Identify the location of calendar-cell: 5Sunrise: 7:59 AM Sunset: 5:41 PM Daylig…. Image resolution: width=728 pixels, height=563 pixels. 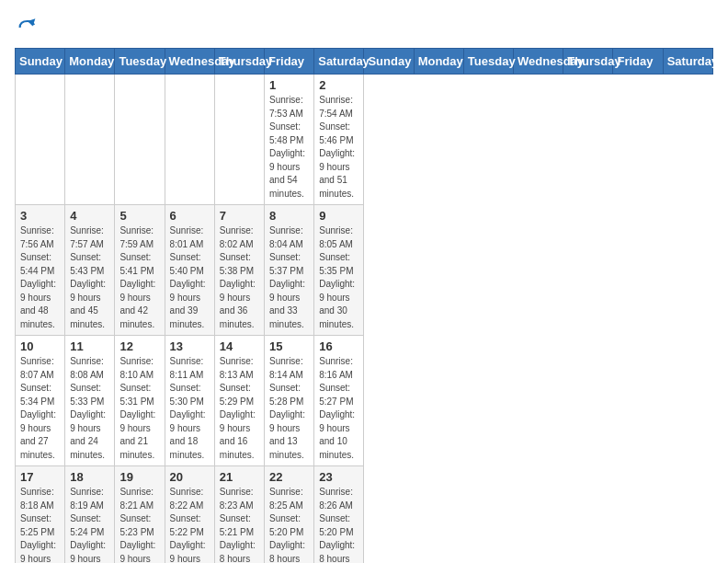
(140, 270).